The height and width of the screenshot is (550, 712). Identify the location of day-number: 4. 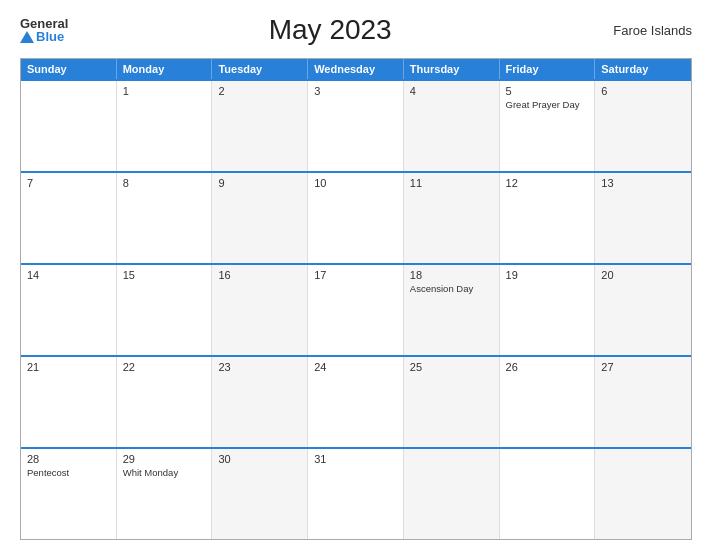
(452, 91).